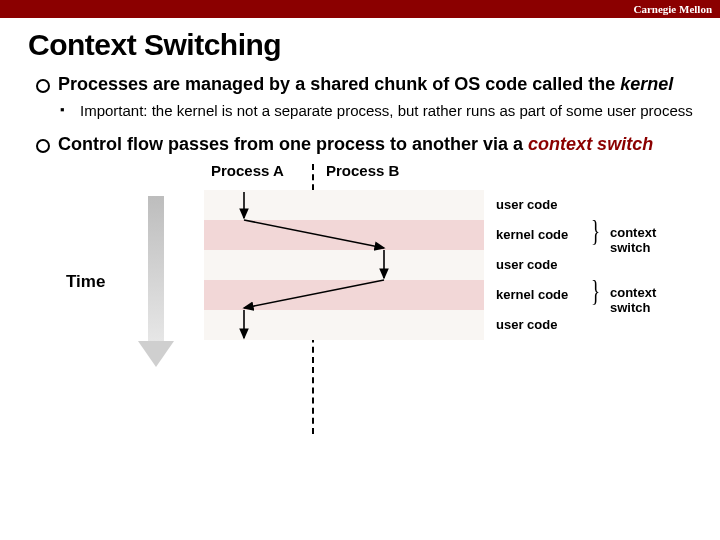 Image resolution: width=720 pixels, height=540 pixels. Describe the element at coordinates (532, 235) in the screenshot. I see `label-kernel-1: kernel code` at that location.